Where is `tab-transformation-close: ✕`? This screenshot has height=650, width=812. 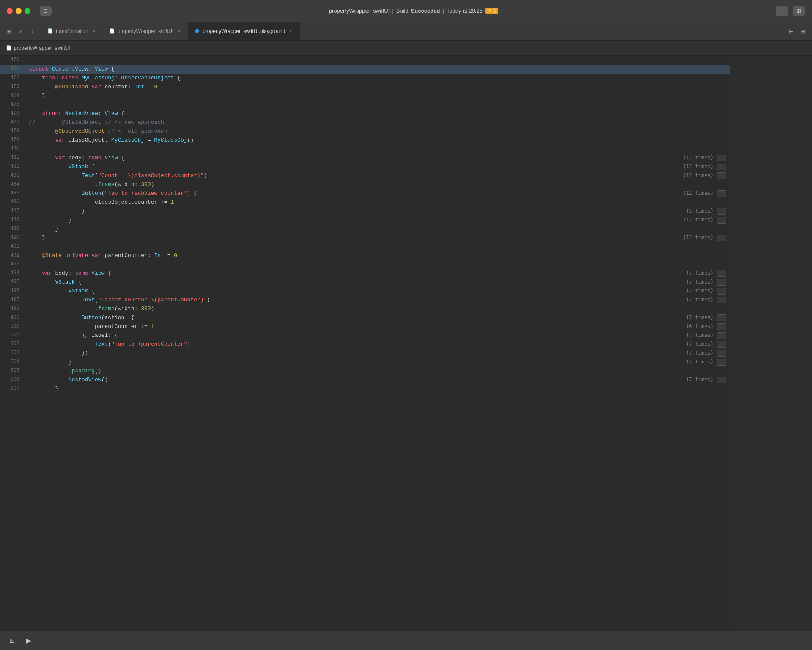 tab-transformation-close: ✕ is located at coordinates (94, 31).